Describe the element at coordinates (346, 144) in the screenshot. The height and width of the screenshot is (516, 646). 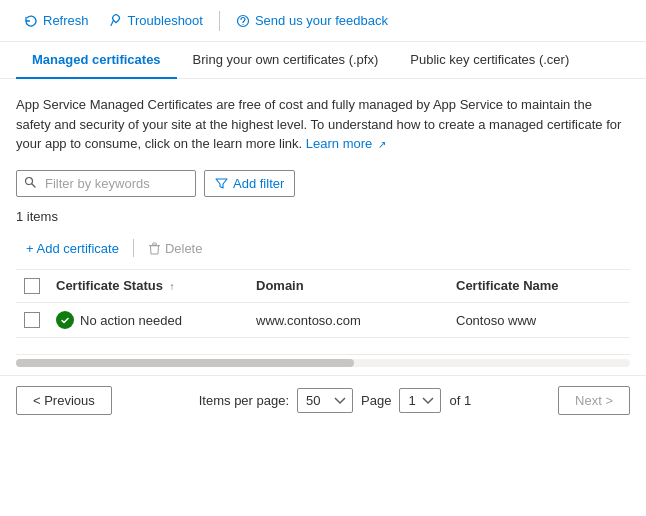
I see `learn-more-link: Learn more ↗` at that location.